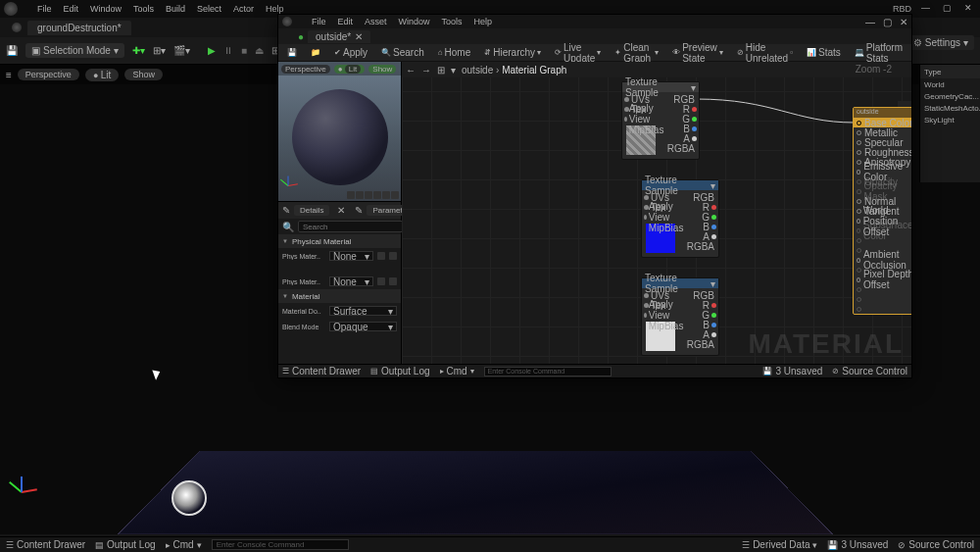 This screenshot has height=552, width=980. I want to click on platform-stats-button: 💻 Platform Stats, so click(878, 53).